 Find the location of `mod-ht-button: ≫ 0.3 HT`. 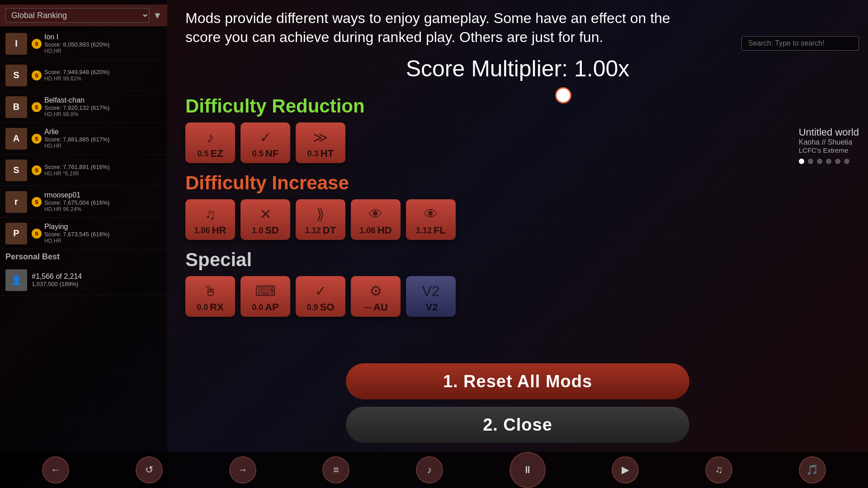

mod-ht-button: ≫ 0.3 HT is located at coordinates (321, 143).